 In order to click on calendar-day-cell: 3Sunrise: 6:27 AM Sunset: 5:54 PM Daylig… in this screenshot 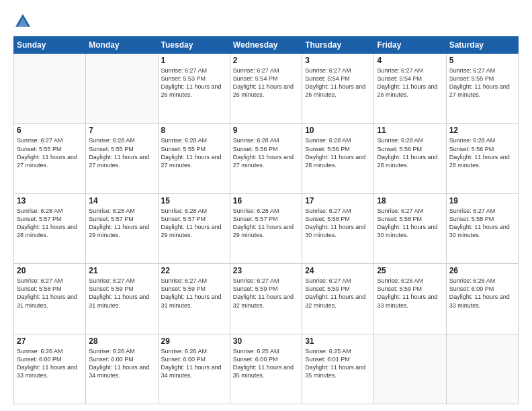, I will do `click(339, 89)`.